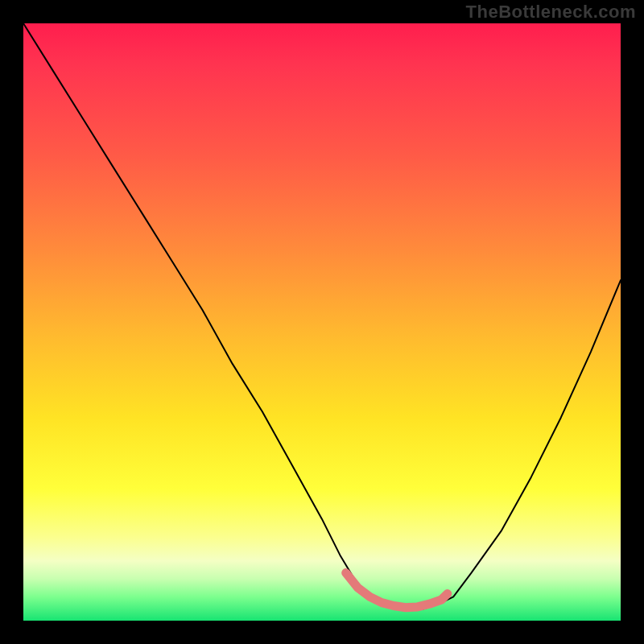  Describe the element at coordinates (551, 12) in the screenshot. I see `watermark-text: TheBottleneck.com` at that location.